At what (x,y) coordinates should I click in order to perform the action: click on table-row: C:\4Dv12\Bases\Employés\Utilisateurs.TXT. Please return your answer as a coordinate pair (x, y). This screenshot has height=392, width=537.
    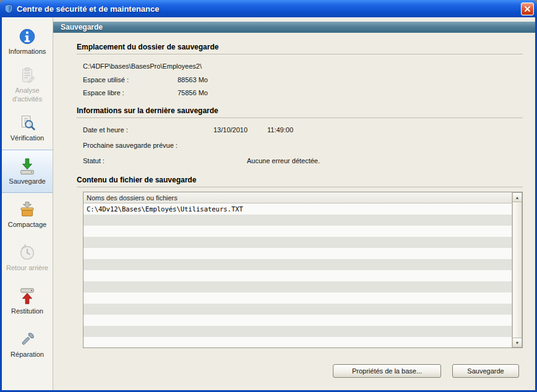
    Looking at the image, I should click on (298, 209).